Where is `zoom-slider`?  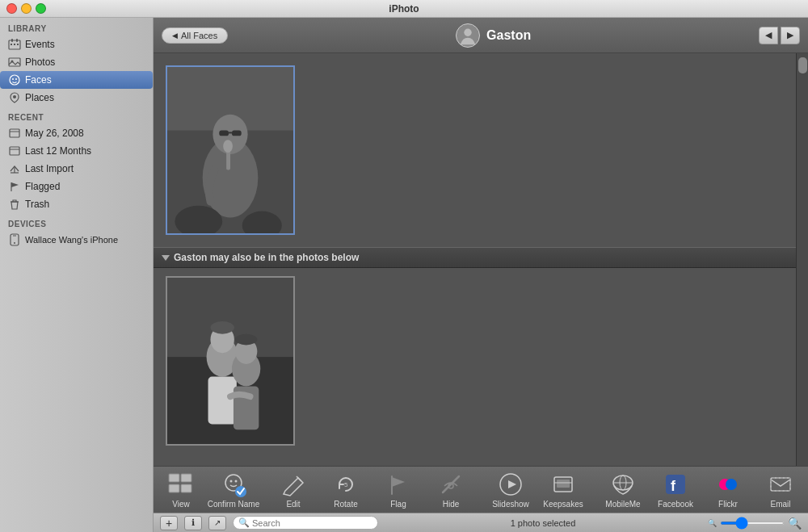 zoom-slider is located at coordinates (752, 523).